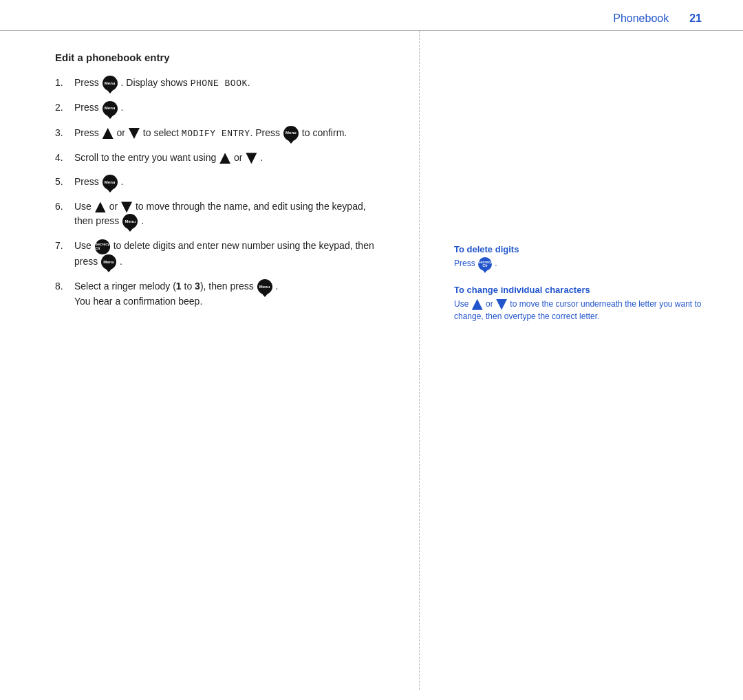 The image size is (743, 700). I want to click on step-7-num: 7., so click(65, 246).